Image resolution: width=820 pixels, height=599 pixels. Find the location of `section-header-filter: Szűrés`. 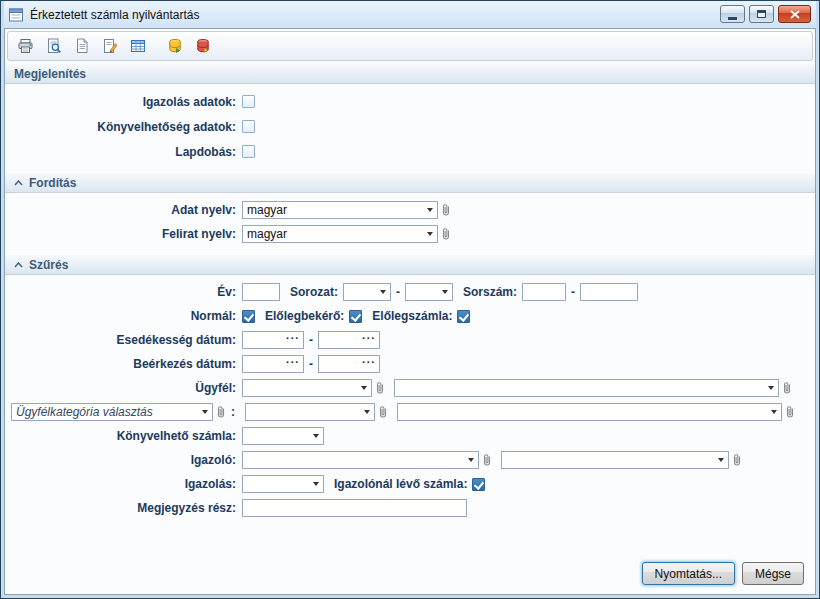

section-header-filter: Szűrés is located at coordinates (410, 264).